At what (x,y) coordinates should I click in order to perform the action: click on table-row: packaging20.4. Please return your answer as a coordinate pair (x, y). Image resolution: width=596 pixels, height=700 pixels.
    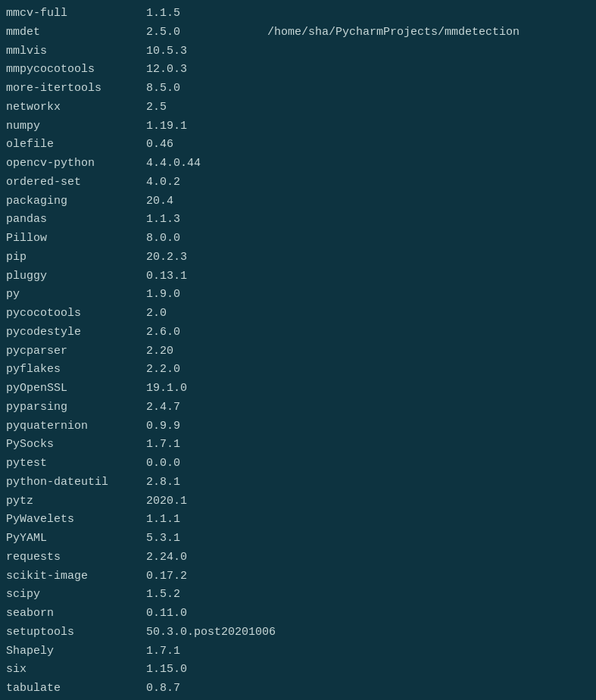
    Looking at the image, I should click on (298, 202).